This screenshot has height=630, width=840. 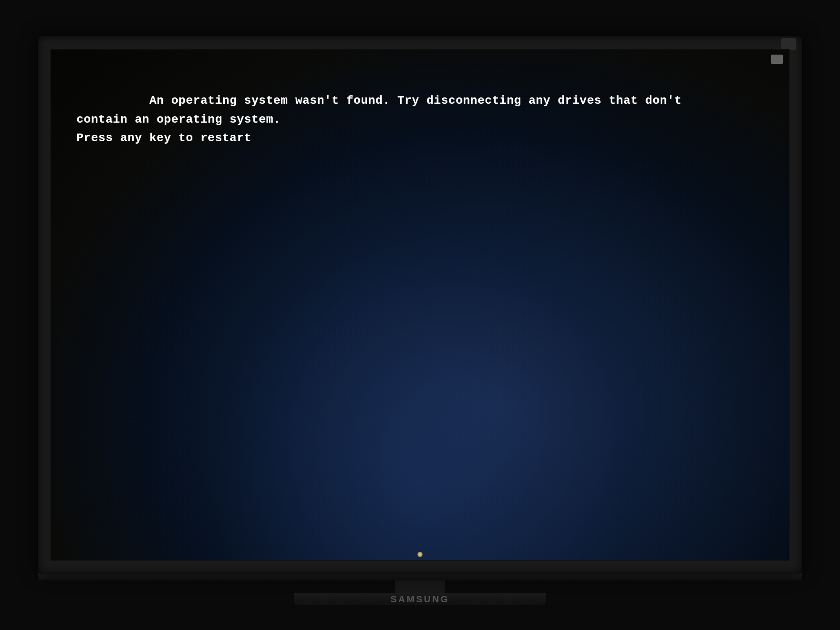 What do you see at coordinates (420, 599) in the screenshot?
I see `samsung-logo-area: SAMSUNG` at bounding box center [420, 599].